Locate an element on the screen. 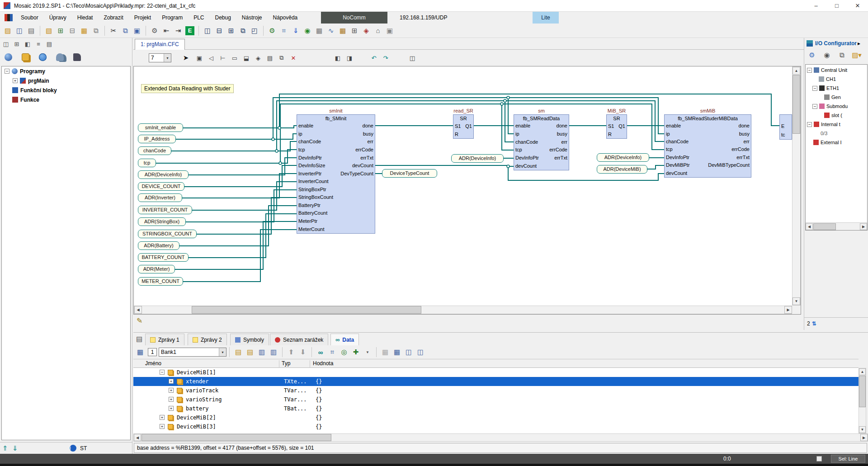 The image size is (868, 466). open-project-icon: ▨ is located at coordinates (8, 31).